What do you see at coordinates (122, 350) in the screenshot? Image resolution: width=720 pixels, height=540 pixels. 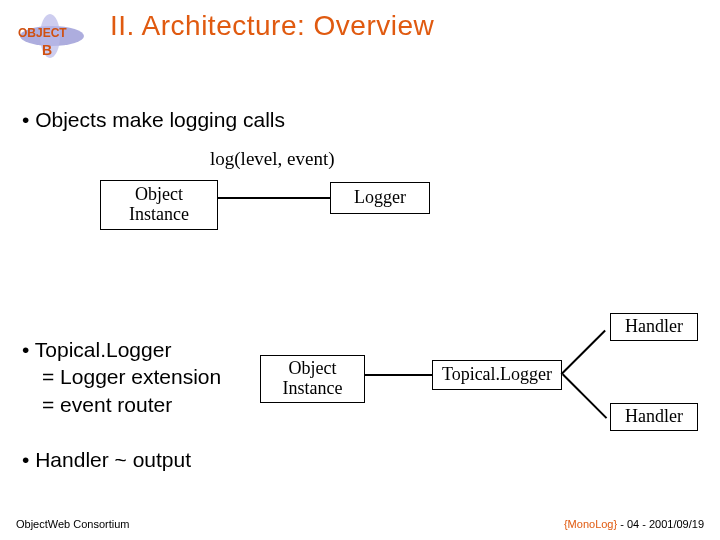 I see `bullet-line: • Topical.Logger` at bounding box center [122, 350].